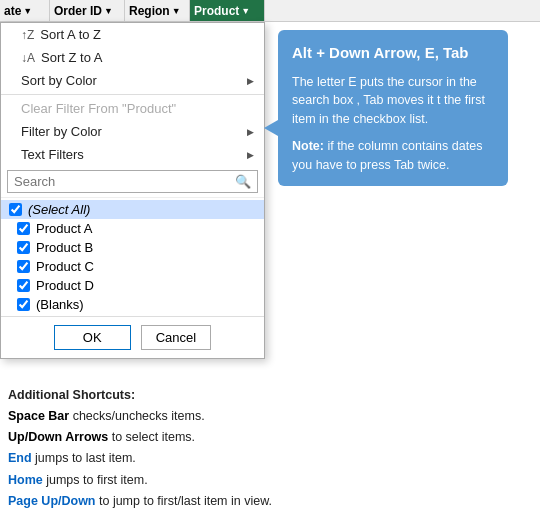 The height and width of the screenshot is (520, 540). What do you see at coordinates (393, 156) in the screenshot?
I see `tooltip-note: Note: if the column contains dates you h…` at bounding box center [393, 156].